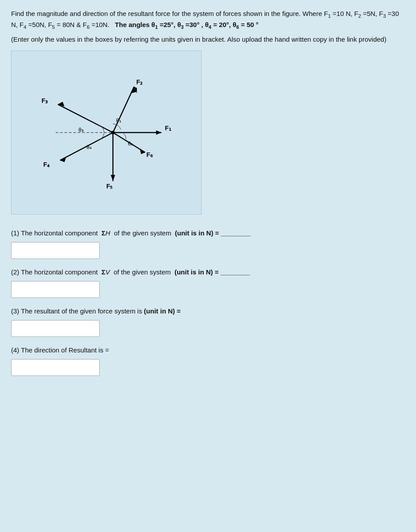 This screenshot has width=416, height=532. Describe the element at coordinates (208, 360) in the screenshot. I see `question-4-block: (4) The direction of Resultant is =` at that location.